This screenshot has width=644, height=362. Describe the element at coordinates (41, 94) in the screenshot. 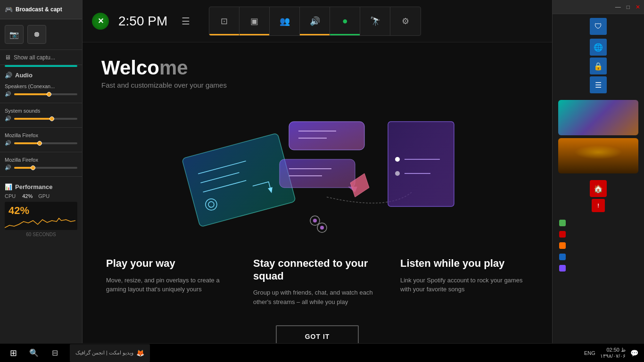

I see `speakers-volume-row: 🔊` at that location.